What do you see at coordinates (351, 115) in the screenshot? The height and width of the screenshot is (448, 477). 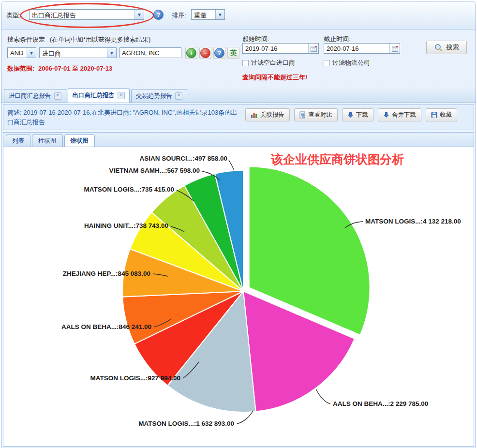 I see `report-actions: 关联报告 查看对比 下载 合并下载 收藏` at bounding box center [351, 115].